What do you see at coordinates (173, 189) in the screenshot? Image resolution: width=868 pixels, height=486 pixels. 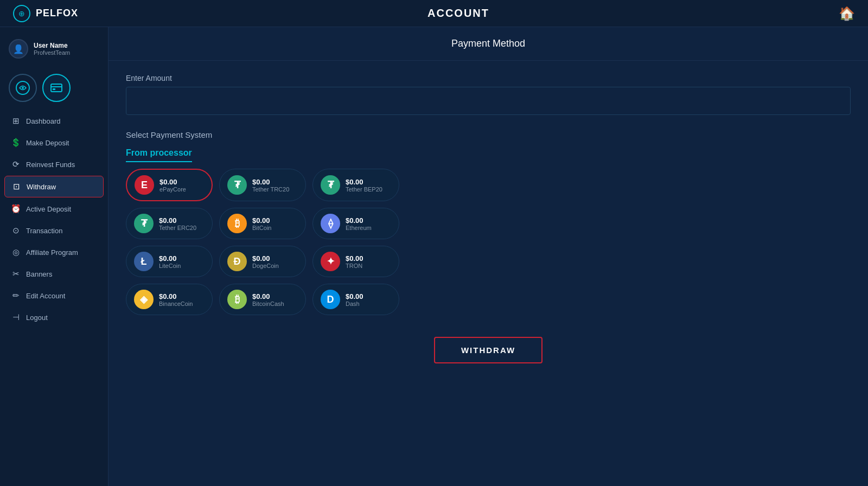 I see `payment-name-epaycore: ePayCore` at bounding box center [173, 189].